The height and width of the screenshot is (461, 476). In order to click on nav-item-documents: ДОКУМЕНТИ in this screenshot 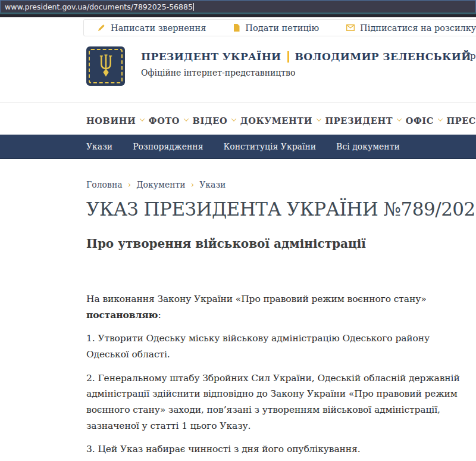, I will do `click(281, 120)`.